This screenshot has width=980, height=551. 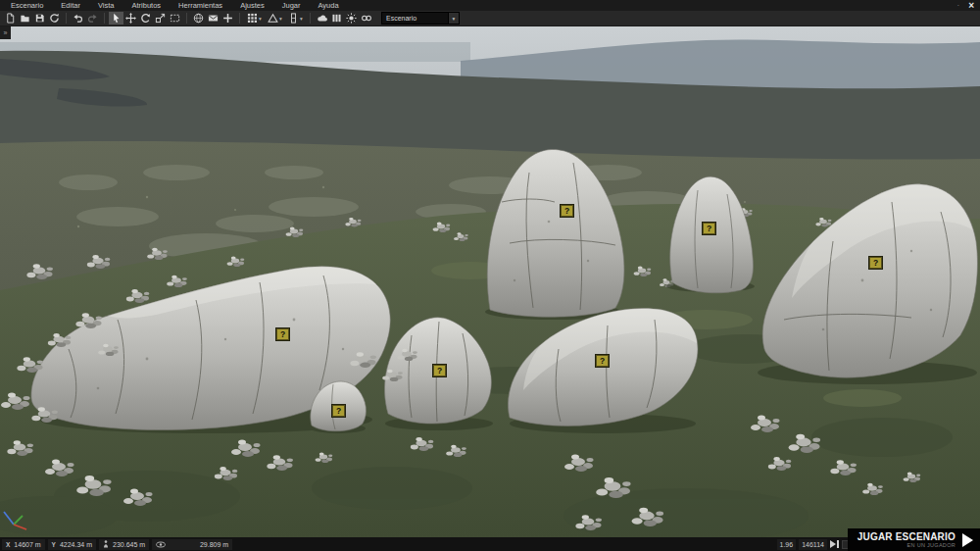 I want to click on plus-icon, so click(x=227, y=18).